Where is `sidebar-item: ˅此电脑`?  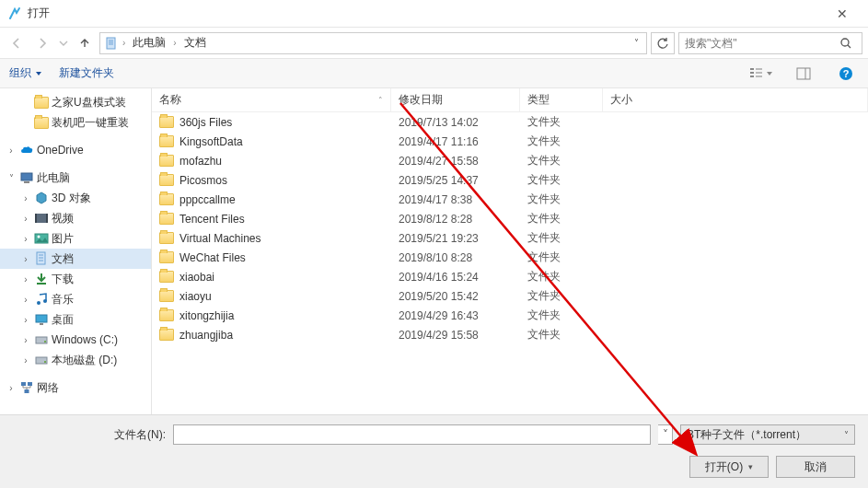 sidebar-item: ˅此电脑 is located at coordinates (75, 178).